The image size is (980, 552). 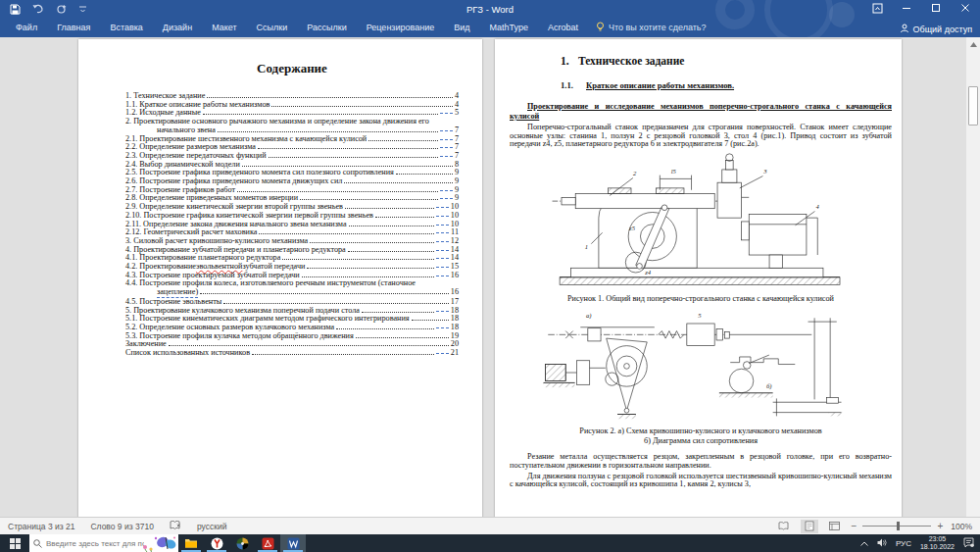 I want to click on zoom-slider: − +, so click(x=898, y=526).